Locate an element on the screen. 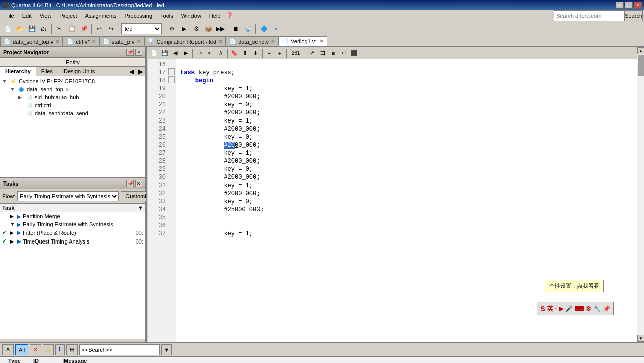 Image resolution: width=644 pixels, height=363 pixels. ed-prev-bookmark-btn: ⬆ is located at coordinates (245, 53).